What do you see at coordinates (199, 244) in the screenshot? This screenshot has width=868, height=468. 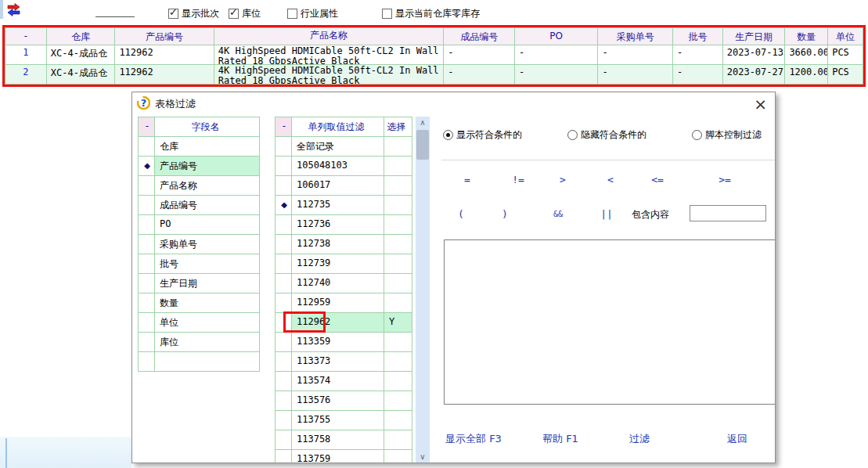 I see `field-row: 采购单号` at bounding box center [199, 244].